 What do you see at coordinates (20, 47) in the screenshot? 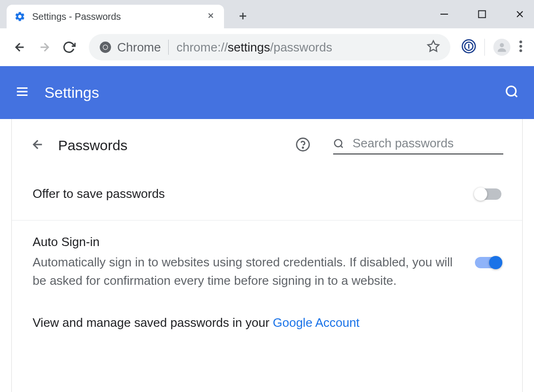
I see `back-button` at bounding box center [20, 47].